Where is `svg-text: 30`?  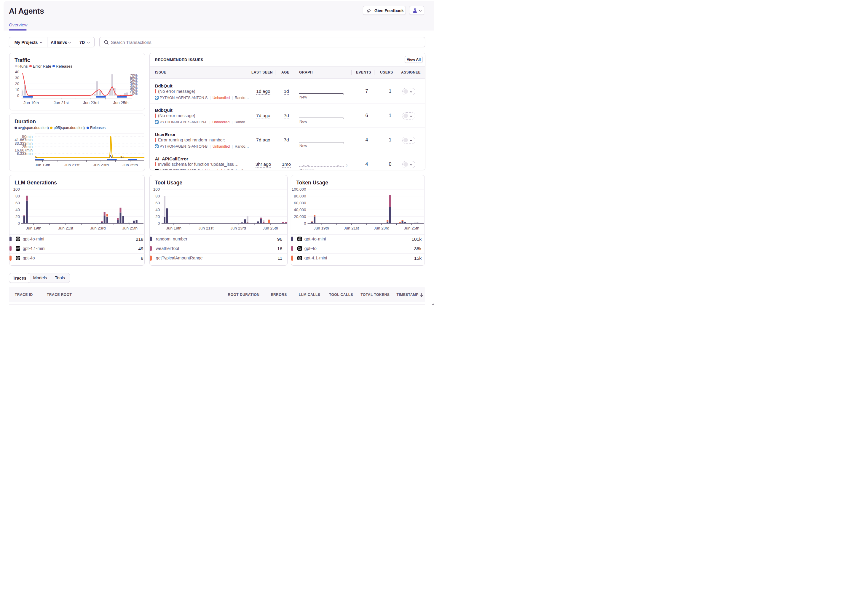
svg-text: 30 is located at coordinates (17, 78).